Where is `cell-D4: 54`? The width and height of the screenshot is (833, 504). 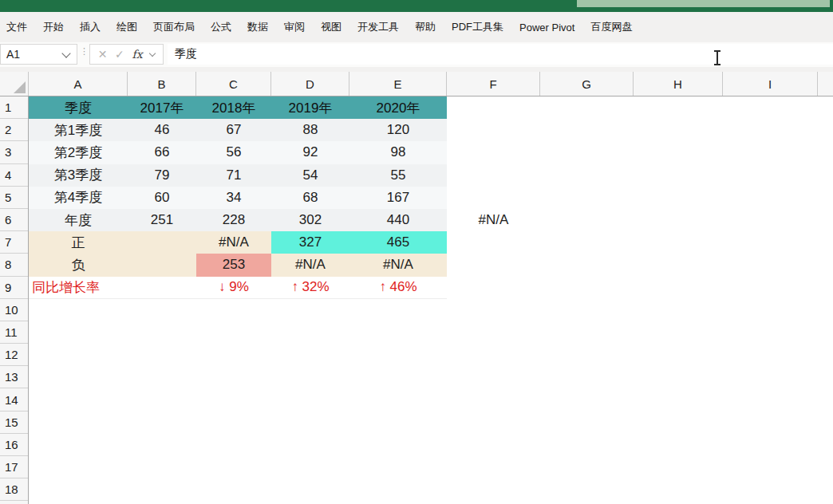
cell-D4: 54 is located at coordinates (310, 175).